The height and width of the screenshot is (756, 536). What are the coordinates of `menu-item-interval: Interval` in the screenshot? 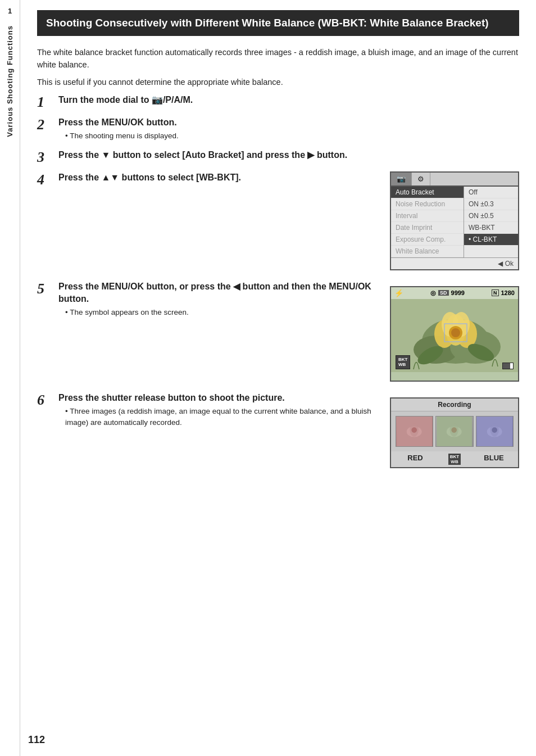 It's located at (427, 216).